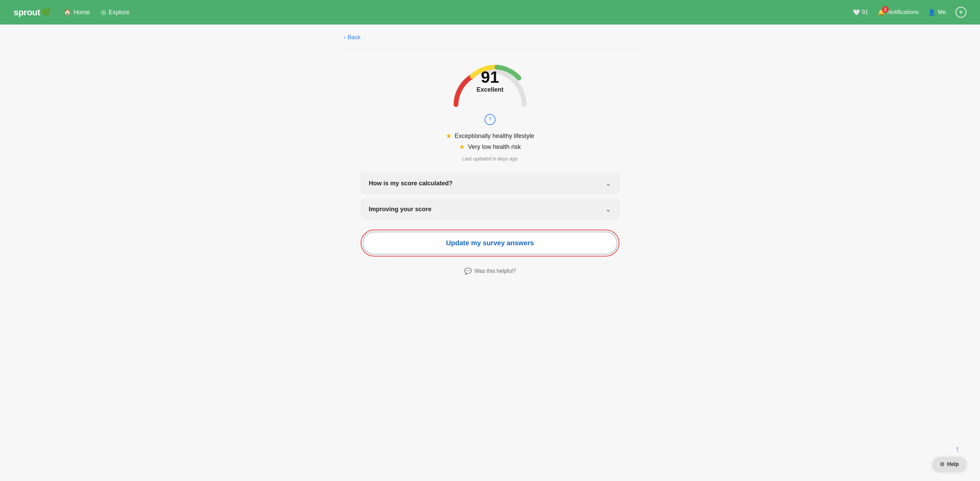  Describe the element at coordinates (67, 12) in the screenshot. I see `home-icon: 🏠` at that location.